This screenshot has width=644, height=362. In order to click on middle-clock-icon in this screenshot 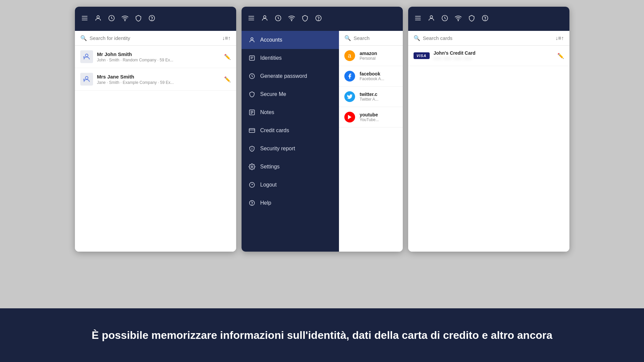, I will do `click(278, 19)`.